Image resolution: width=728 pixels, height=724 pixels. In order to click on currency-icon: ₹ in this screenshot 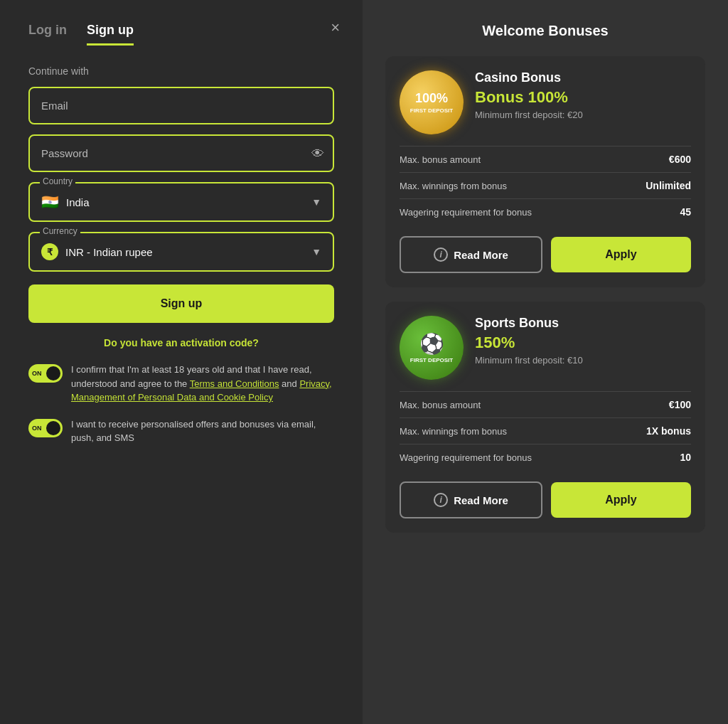, I will do `click(50, 252)`.